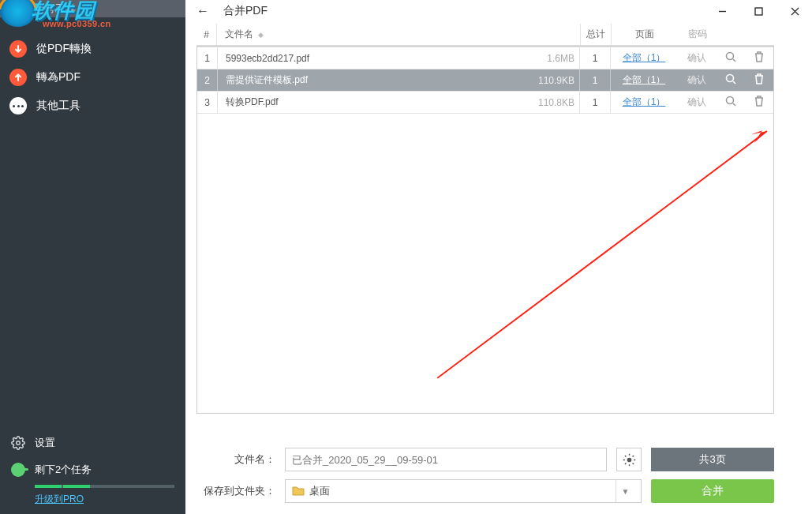 The image size is (812, 514). I want to click on chevron-down-icon: ▼, so click(625, 491).